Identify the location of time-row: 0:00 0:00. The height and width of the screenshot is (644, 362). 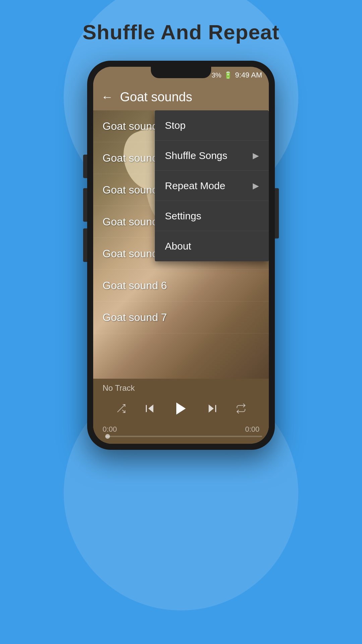
(181, 429).